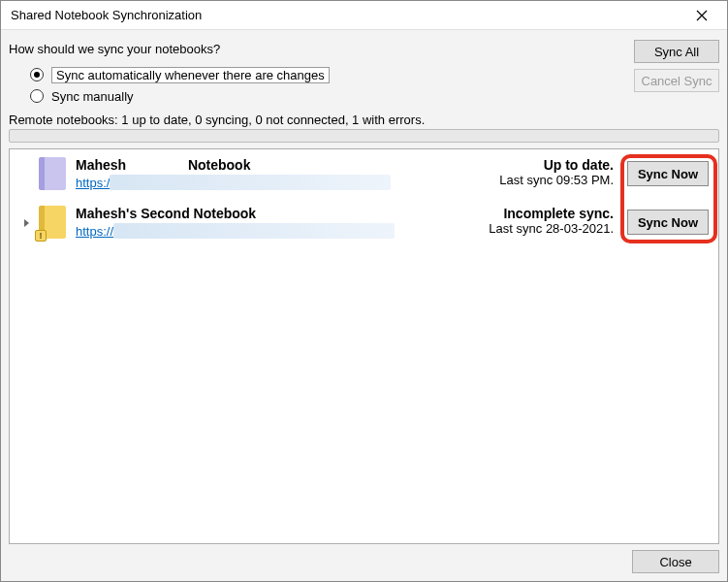 The image size is (728, 582). I want to click on notebook-row: !Mahesh's Second Notebookhttps://Incompl…, so click(364, 230).